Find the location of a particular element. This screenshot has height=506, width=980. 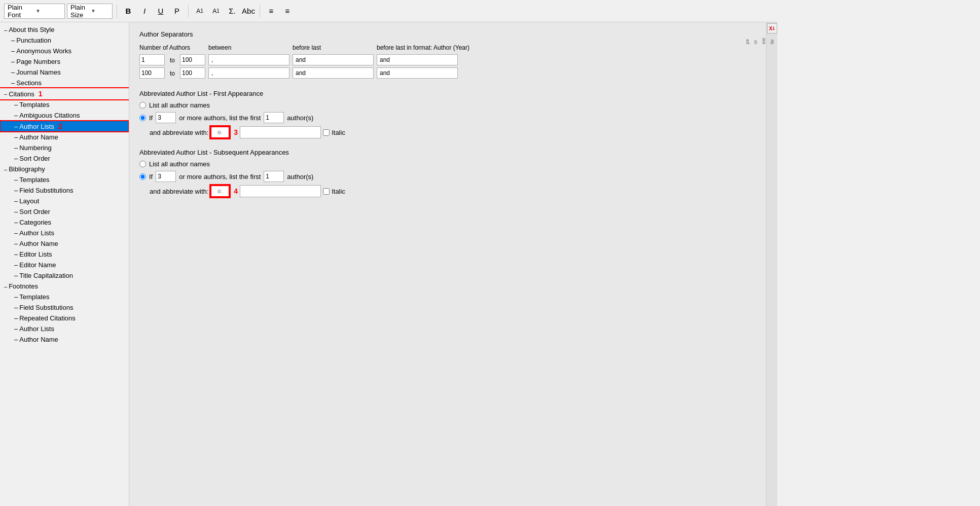

sub-radio-list-all is located at coordinates (143, 164).